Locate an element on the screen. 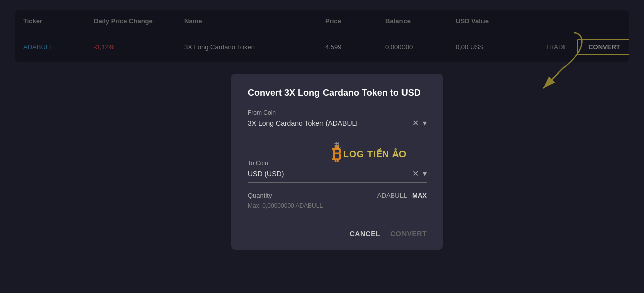 Image resolution: width=644 pixels, height=293 pixels. cancel-button: CANCEL is located at coordinates (365, 234).